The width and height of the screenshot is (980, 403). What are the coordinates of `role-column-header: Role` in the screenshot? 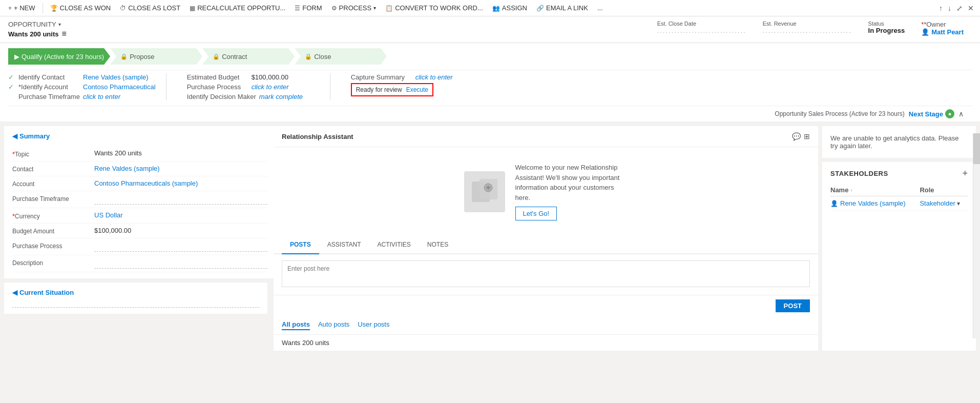 It's located at (944, 190).